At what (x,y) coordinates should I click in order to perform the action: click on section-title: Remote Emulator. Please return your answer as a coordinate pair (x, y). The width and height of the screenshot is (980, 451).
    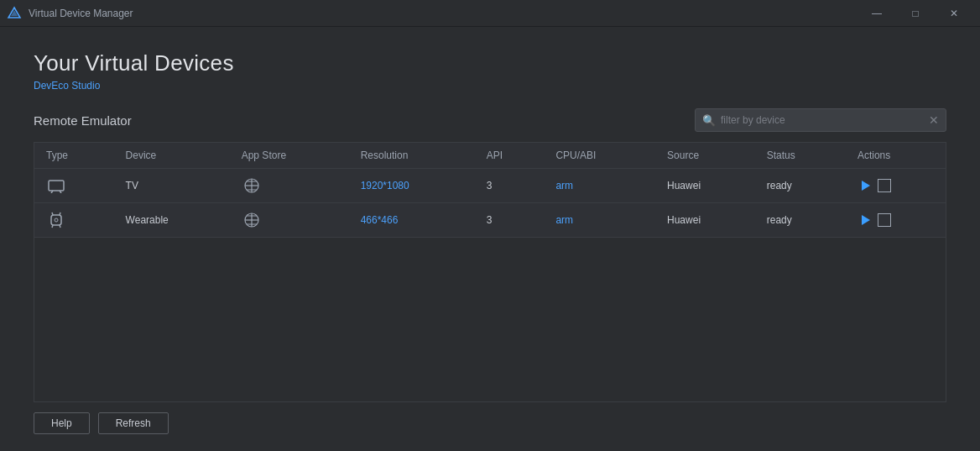
    Looking at the image, I should click on (82, 121).